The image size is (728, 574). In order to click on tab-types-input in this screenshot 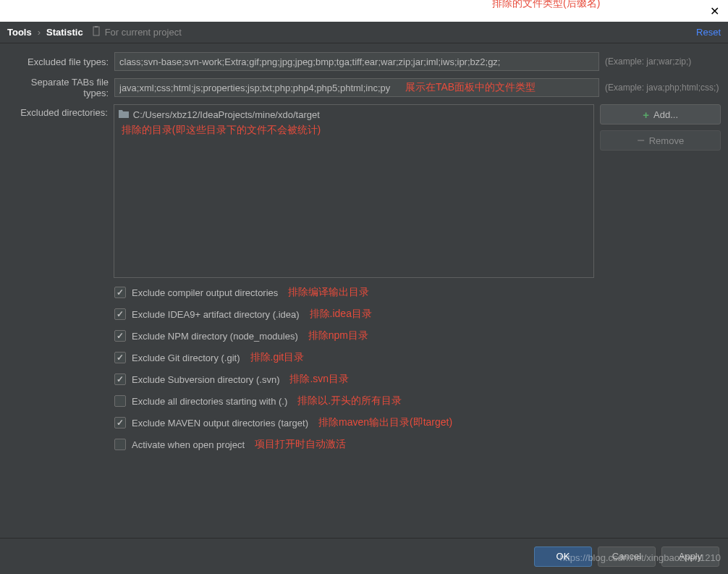, I will do `click(357, 88)`.